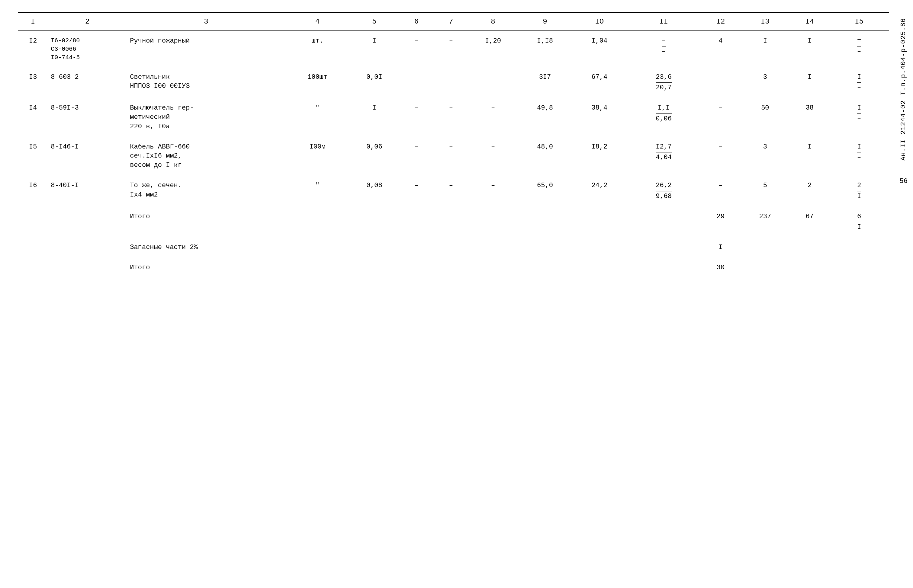 The width and height of the screenshot is (913, 588). I want to click on cell-row3-col8: –, so click(493, 157).